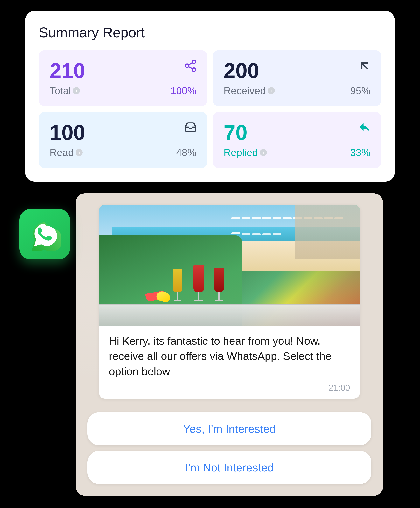 The height and width of the screenshot is (508, 420). What do you see at coordinates (365, 67) in the screenshot?
I see `arrow-down-left-icon` at bounding box center [365, 67].